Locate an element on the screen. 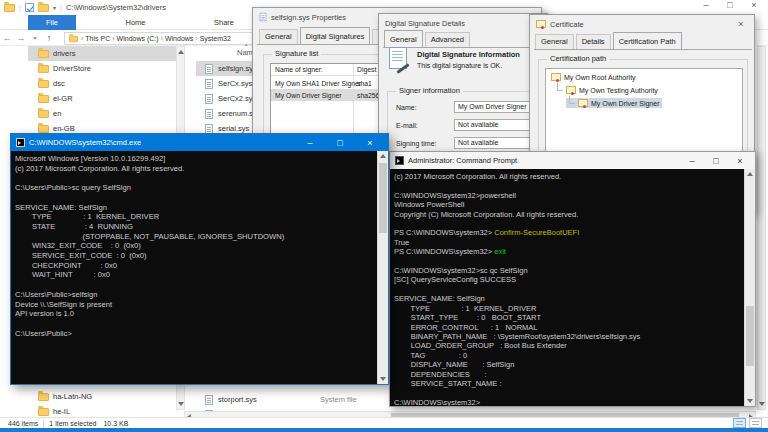 Image resolution: width=768 pixels, height=432 pixels. signer-information-label: Signer information is located at coordinates (430, 90).